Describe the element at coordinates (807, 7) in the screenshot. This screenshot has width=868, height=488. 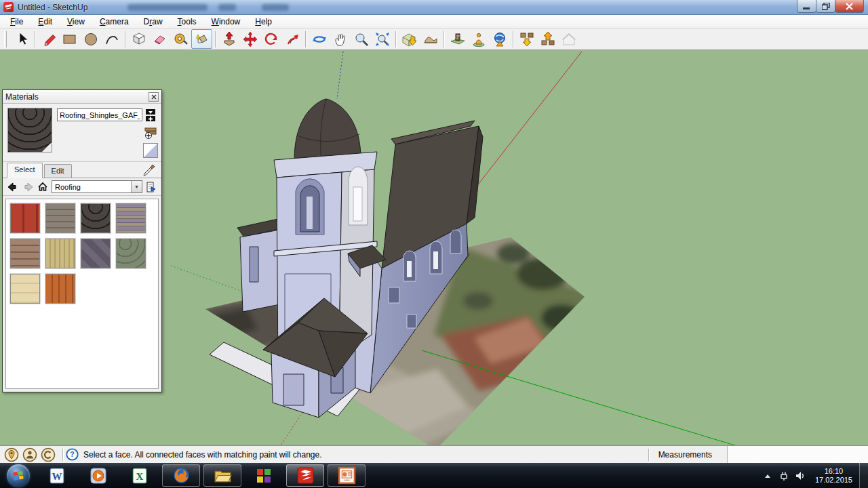
I see `minimize-button` at that location.